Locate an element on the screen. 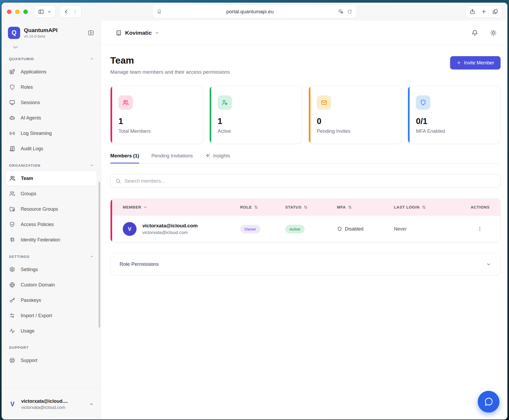  transfer-arrows-icon is located at coordinates (12, 316).